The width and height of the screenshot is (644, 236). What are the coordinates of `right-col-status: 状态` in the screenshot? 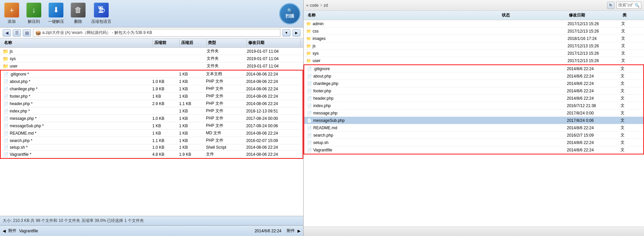 It's located at (534, 15).